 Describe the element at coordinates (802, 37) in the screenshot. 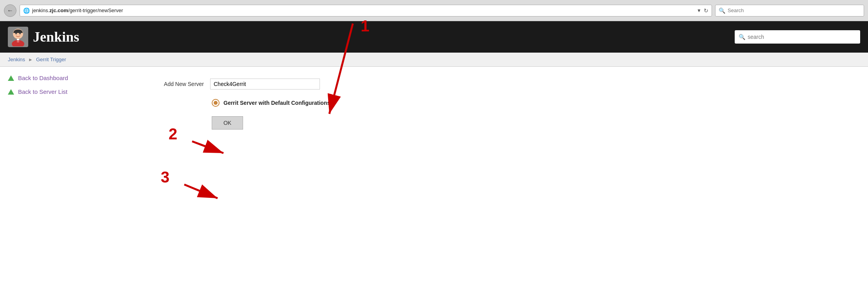

I see `jenkins-search-input` at that location.